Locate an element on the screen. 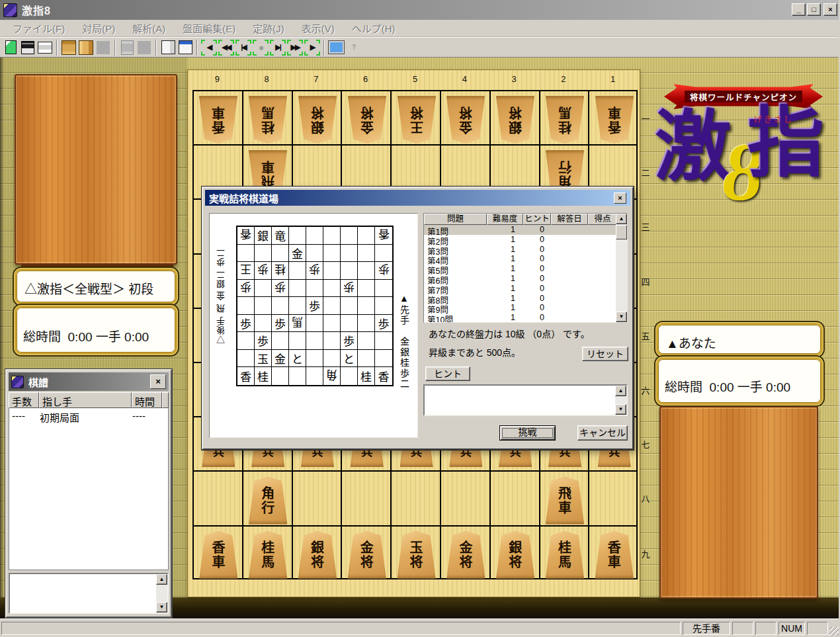  file-label-4: 4 is located at coordinates (464, 79).